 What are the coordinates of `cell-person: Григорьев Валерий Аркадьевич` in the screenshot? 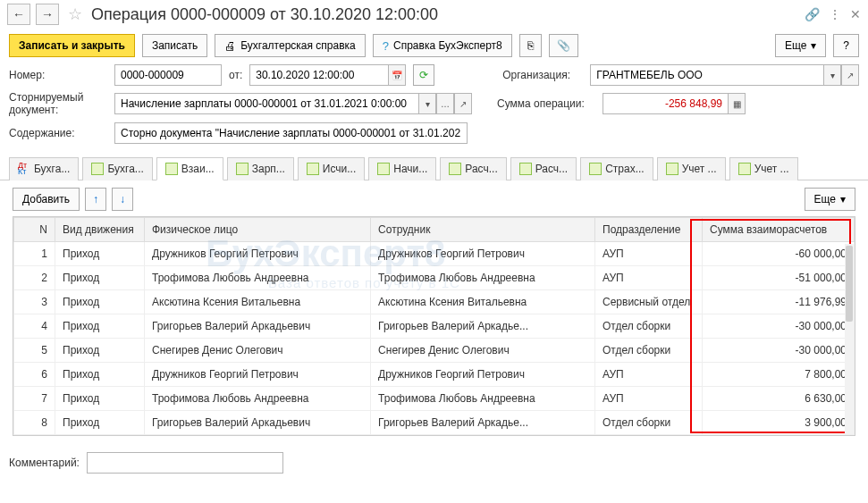 It's located at (257, 325).